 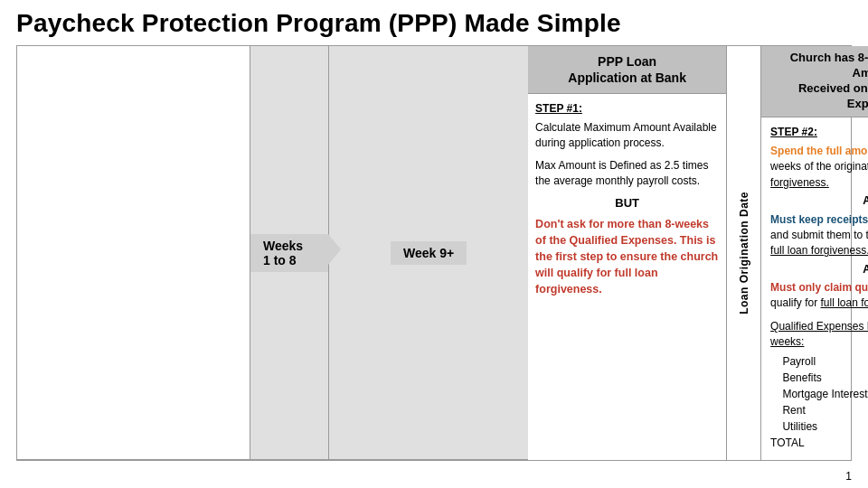 What do you see at coordinates (819, 410) in the screenshot?
I see `expense-row-rent: Rent $___________` at bounding box center [819, 410].